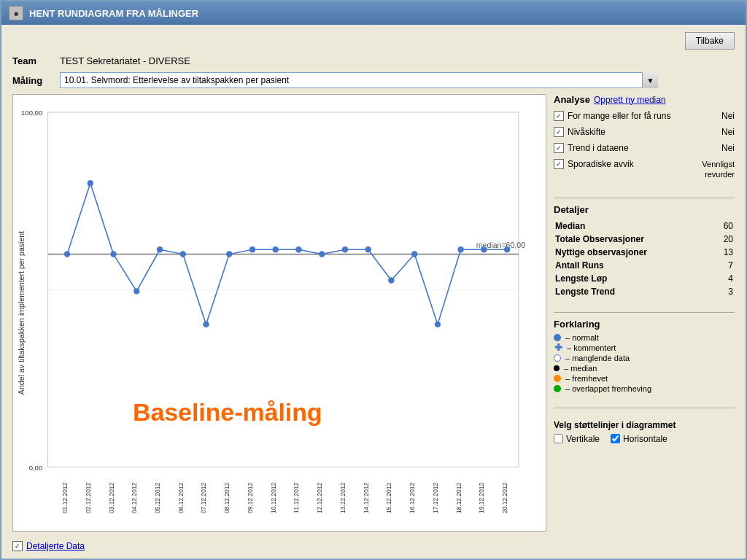 This screenshot has height=560, width=747. Describe the element at coordinates (227, 497) in the screenshot. I see `svg-text: 08.12.2012` at that location.